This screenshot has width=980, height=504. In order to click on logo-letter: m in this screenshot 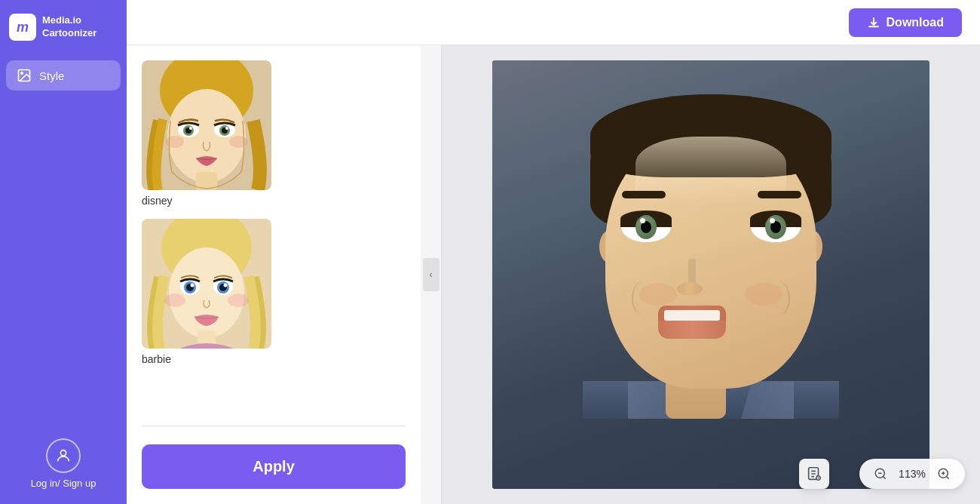, I will do `click(23, 27)`.